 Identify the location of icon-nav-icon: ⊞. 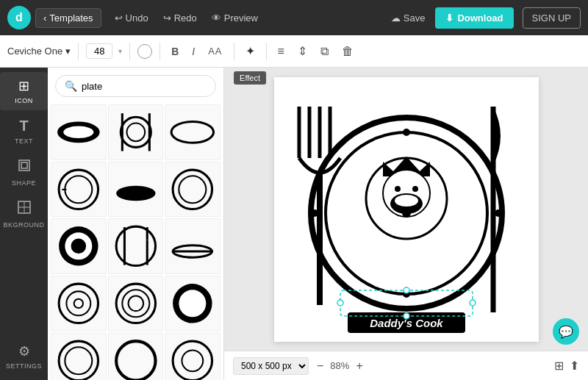
(24, 86).